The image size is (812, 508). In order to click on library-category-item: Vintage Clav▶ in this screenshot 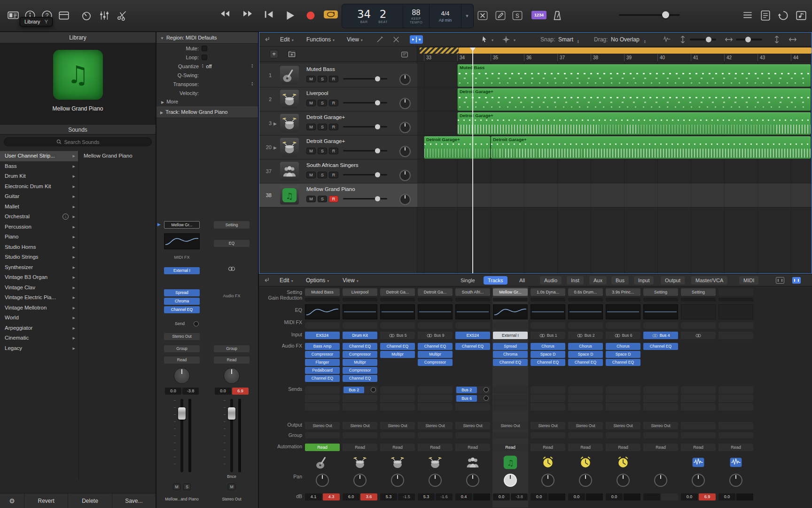, I will do `click(39, 288)`.